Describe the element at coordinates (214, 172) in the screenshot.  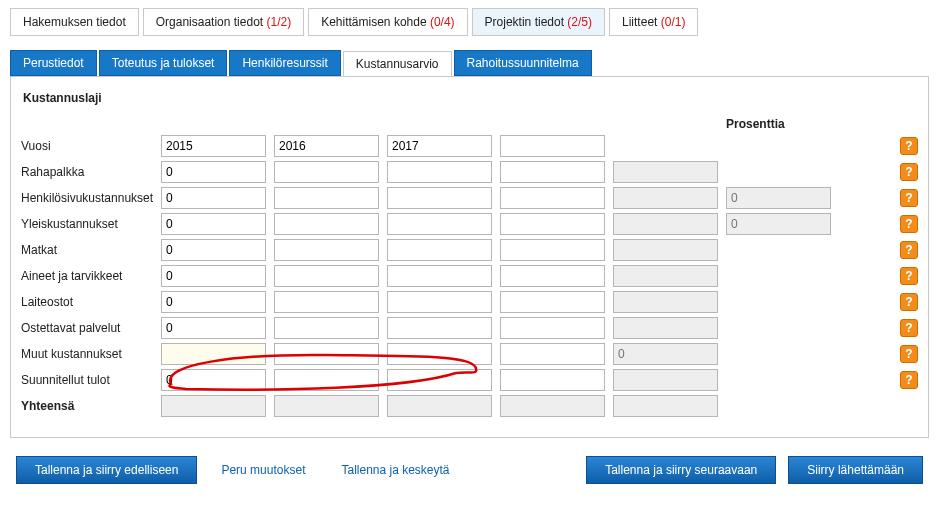
I see `rahapalkka-col0` at that location.